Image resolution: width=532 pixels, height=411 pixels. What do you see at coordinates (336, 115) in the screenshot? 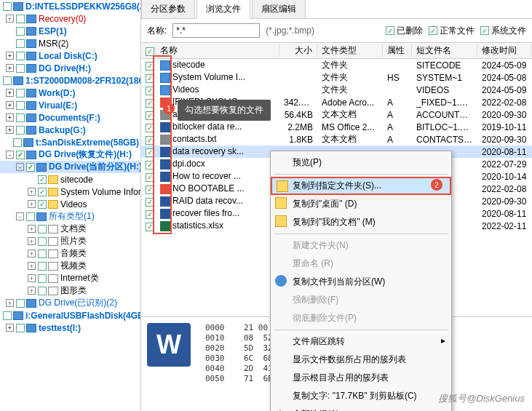
I see `file-row: accounts.txt56.4KB文本文档AACCOUNTS....2020-…` at bounding box center [336, 115].